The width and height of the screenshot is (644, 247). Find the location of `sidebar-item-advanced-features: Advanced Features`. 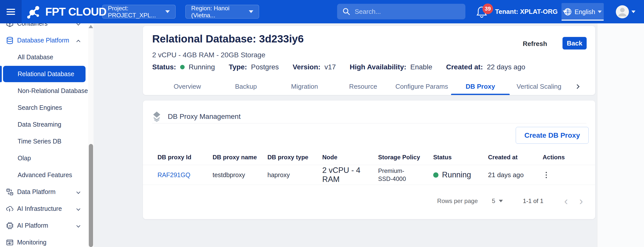

sidebar-item-advanced-features: Advanced Features is located at coordinates (47, 175).